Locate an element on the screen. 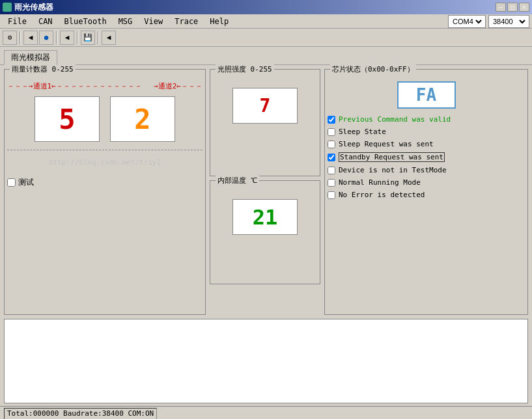 Image resolution: width=532 pixels, height=419 pixels. light-panel: 光照强度 0-255 7 is located at coordinates (265, 122).